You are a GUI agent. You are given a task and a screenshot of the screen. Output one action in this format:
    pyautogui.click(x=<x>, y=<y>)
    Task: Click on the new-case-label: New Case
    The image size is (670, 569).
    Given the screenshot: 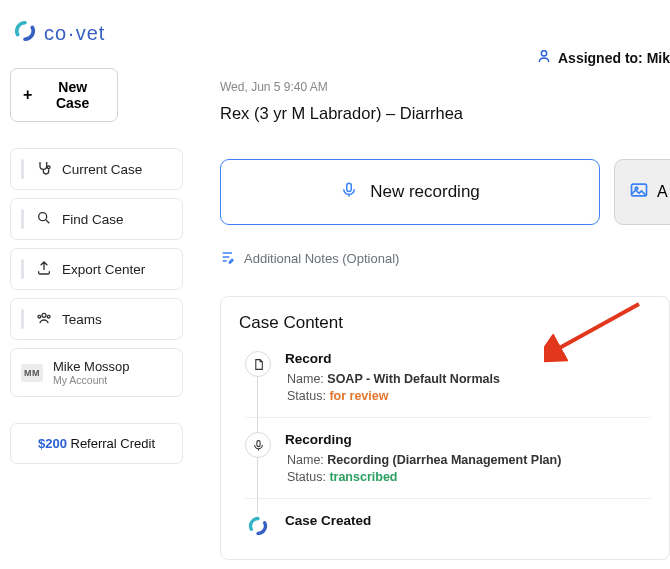 What is the action you would take?
    pyautogui.click(x=72, y=95)
    